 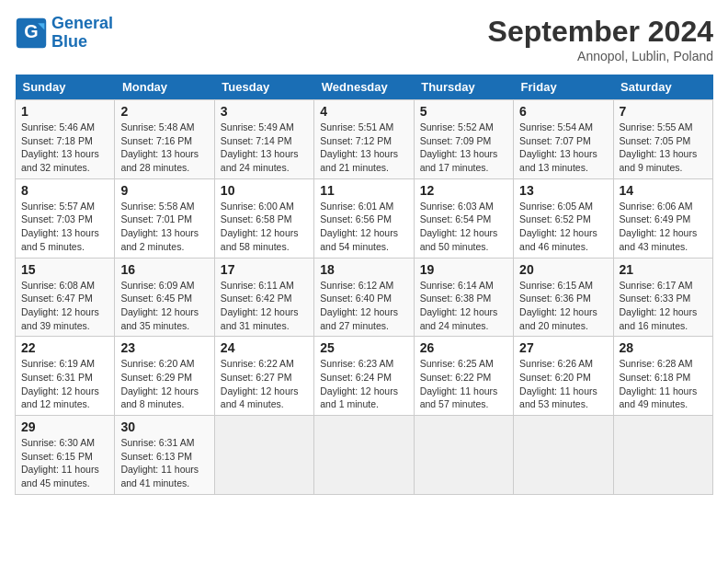 What do you see at coordinates (164, 464) in the screenshot?
I see `day-info: Sunrise: 6:31 AM Sunset: 6:13 PM Dayligh…` at bounding box center [164, 464].